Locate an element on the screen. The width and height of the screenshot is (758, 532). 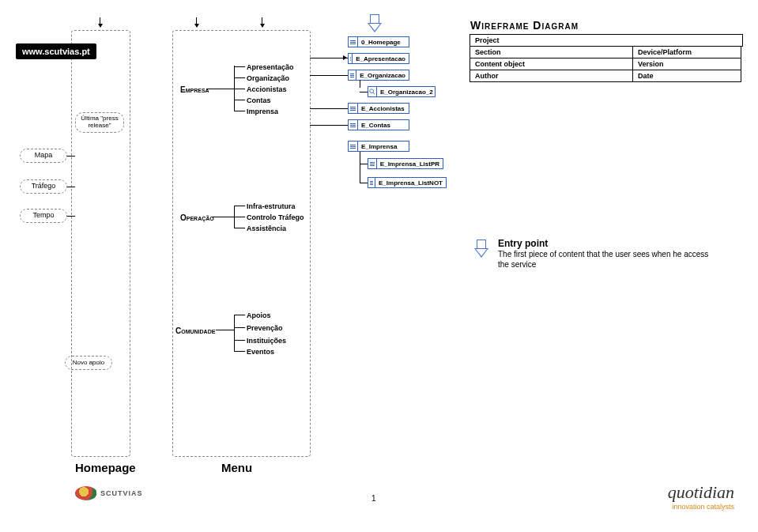
panel-title: Wireframe Diagram is located at coordinates (607, 25).